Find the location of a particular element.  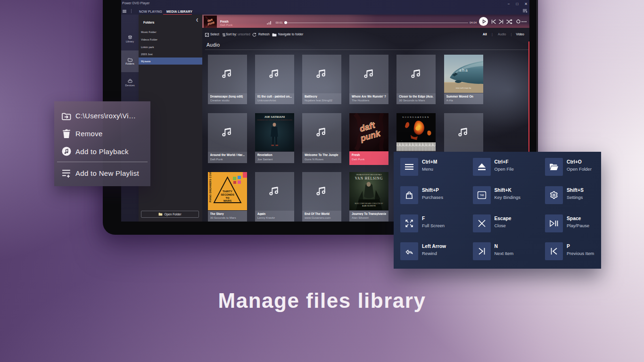

svg-text: VAN HELSING is located at coordinates (369, 178).